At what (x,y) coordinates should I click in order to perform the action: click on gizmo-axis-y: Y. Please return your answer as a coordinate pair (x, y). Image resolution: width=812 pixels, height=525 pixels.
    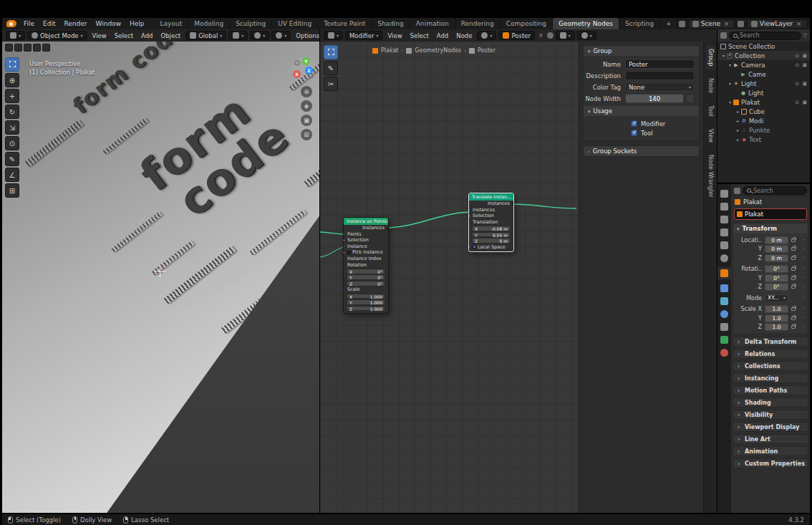
    Looking at the image, I should click on (306, 62).